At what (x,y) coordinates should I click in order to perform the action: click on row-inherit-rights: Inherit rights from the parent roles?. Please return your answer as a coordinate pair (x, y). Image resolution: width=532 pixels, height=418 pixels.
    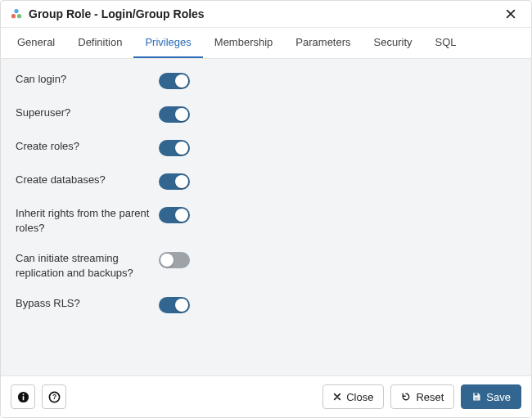
    Looking at the image, I should click on (266, 221).